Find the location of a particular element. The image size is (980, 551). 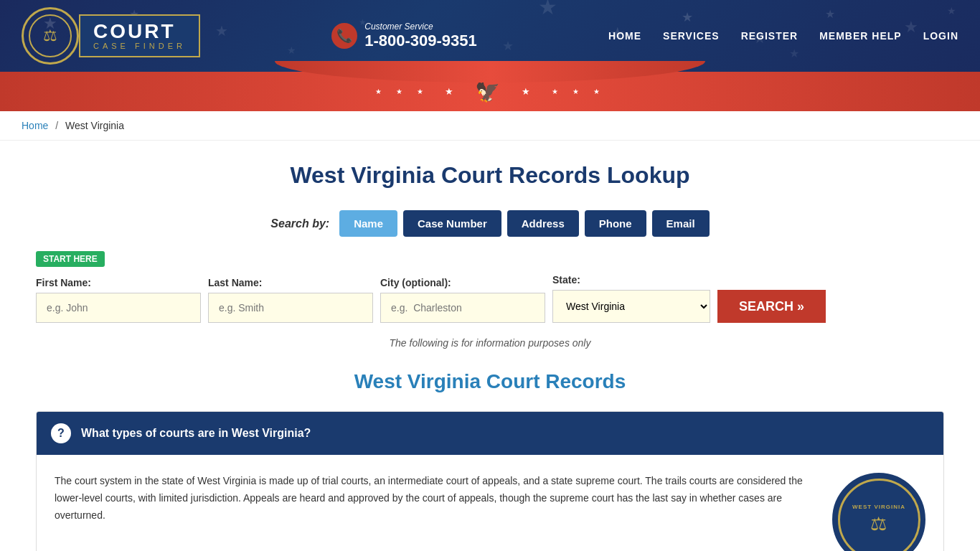

last-name-input is located at coordinates (291, 308).